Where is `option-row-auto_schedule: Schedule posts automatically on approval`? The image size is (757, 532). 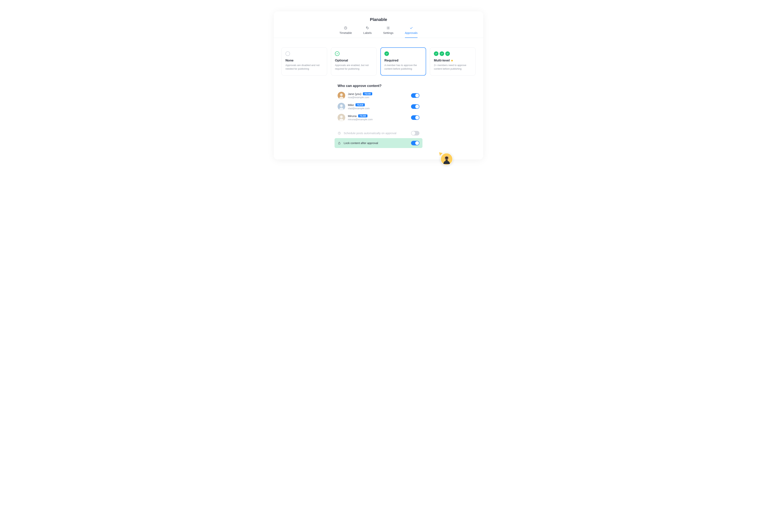 option-row-auto_schedule: Schedule posts automatically on approval is located at coordinates (378, 133).